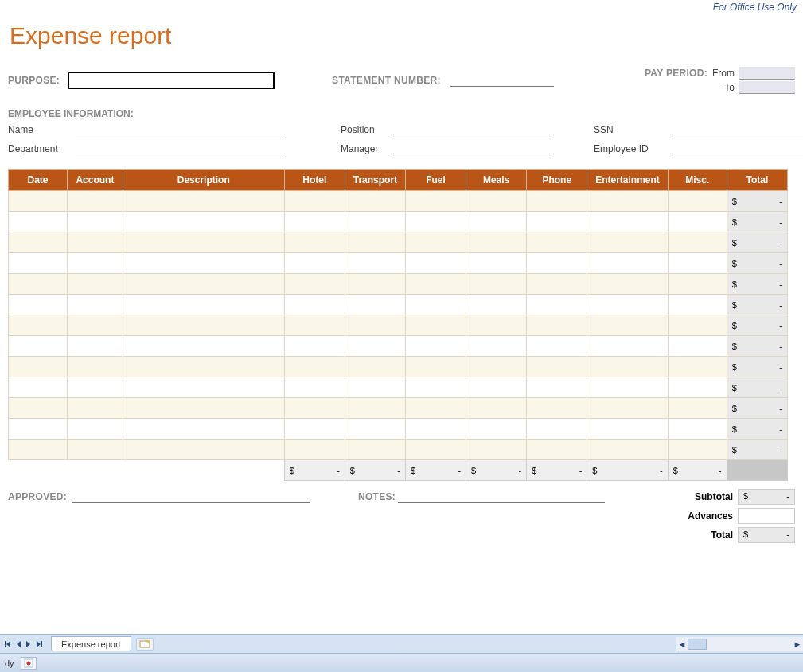 The image size is (803, 672). Describe the element at coordinates (29, 663) in the screenshot. I see `macro-record-icon` at that location.